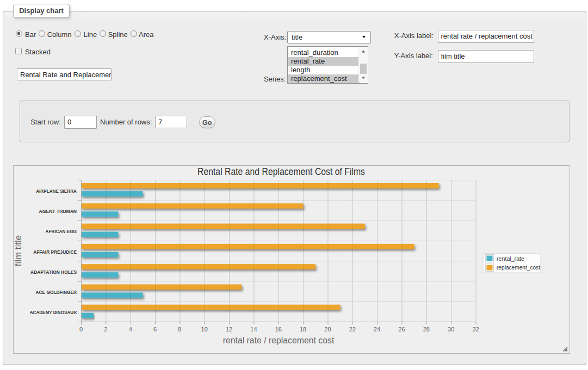 Image resolution: width=588 pixels, height=370 pixels. What do you see at coordinates (281, 172) in the screenshot?
I see `svg-text:Rental Rate and Replacement Co: Rental Rate and Replacement Cost of Film…` at bounding box center [281, 172].